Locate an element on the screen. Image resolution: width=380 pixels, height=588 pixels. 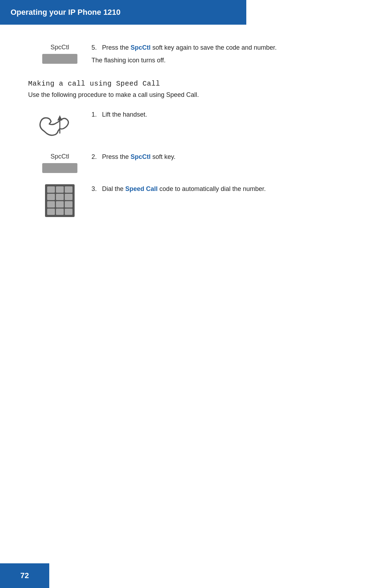
step-5-icon: SpcCtl is located at coordinates (60, 53).